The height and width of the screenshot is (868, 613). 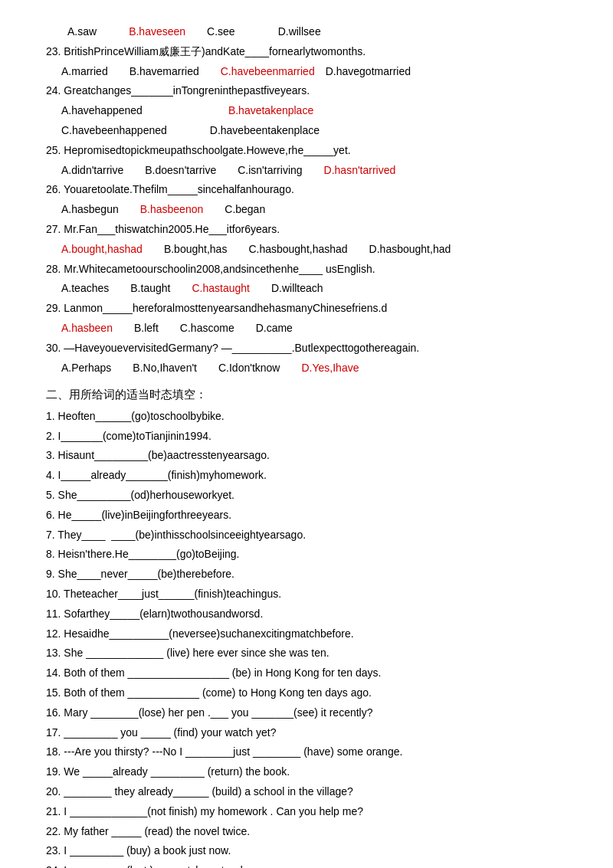 What do you see at coordinates (306, 752) in the screenshot?
I see `p2q18: 18. ---Are you thirsty? ---No I ________…` at bounding box center [306, 752].